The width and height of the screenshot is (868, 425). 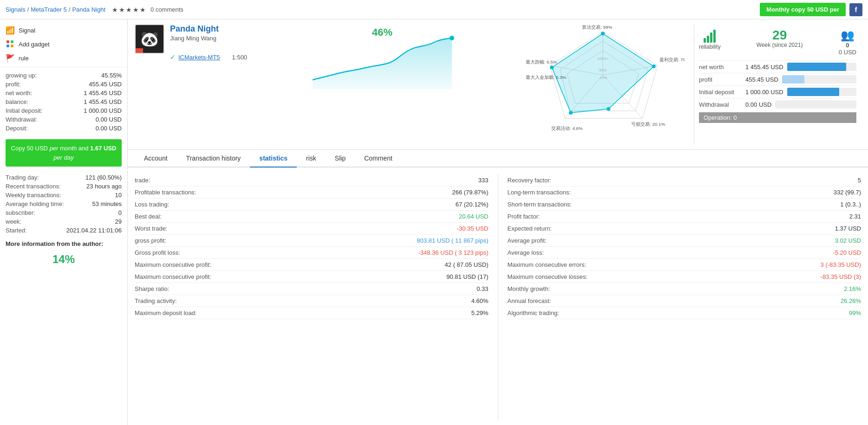 I want to click on stat-loss-trading: Loss trading: 67 (20.12%), so click(x=312, y=205).